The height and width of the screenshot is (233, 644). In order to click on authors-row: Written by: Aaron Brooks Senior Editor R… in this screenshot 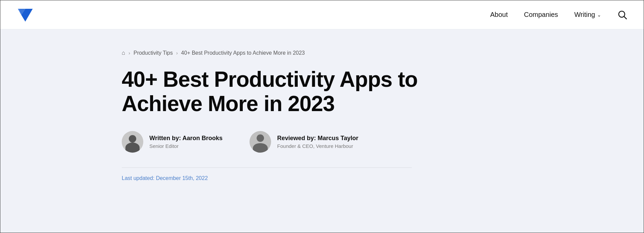, I will do `click(383, 142)`.